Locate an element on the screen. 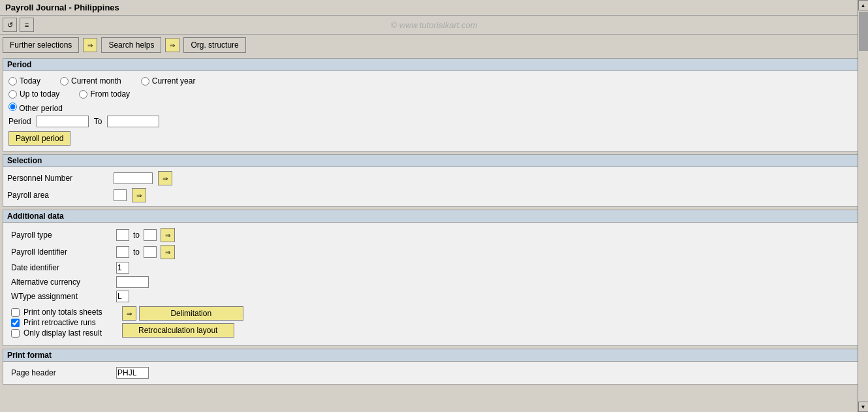 This screenshot has height=412, width=868. additional-data-header: Additional data is located at coordinates (434, 217).